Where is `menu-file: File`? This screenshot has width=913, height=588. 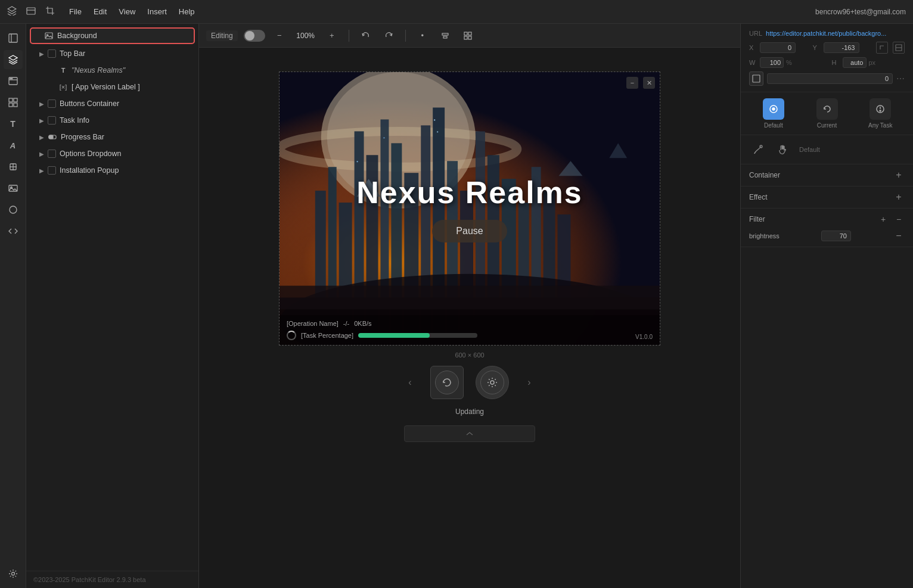
menu-file: File is located at coordinates (75, 12).